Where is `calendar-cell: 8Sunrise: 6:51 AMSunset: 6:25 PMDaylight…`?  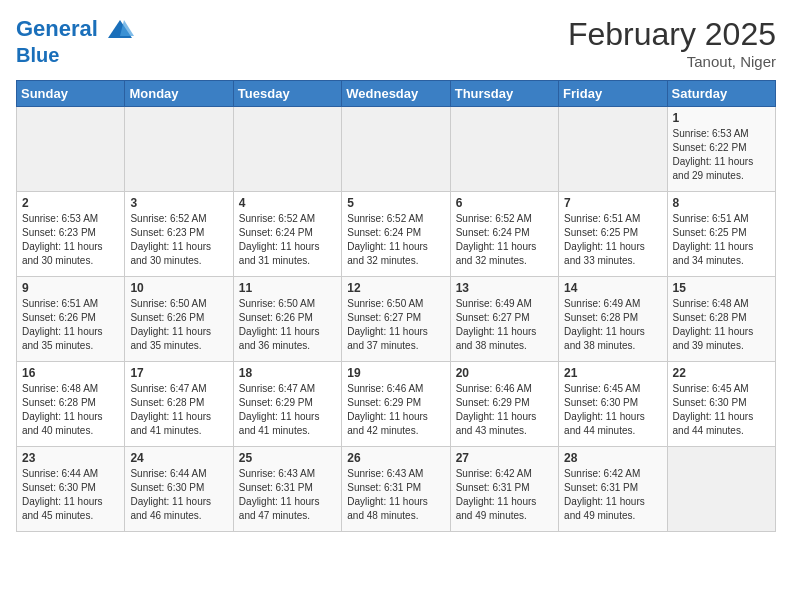 calendar-cell: 8Sunrise: 6:51 AMSunset: 6:25 PMDaylight… is located at coordinates (721, 234).